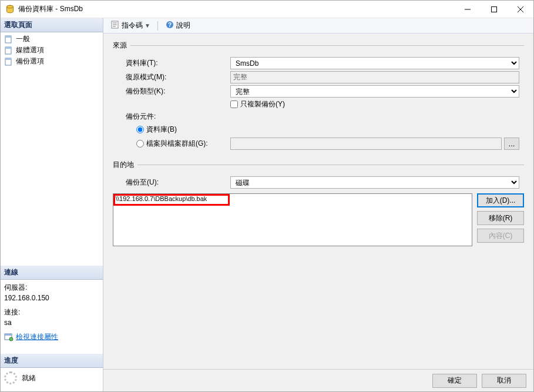 Image resolution: width=534 pixels, height=392 pixels. I want to click on title-bar: 備份資料庫 - SmsDb, so click(267, 9).